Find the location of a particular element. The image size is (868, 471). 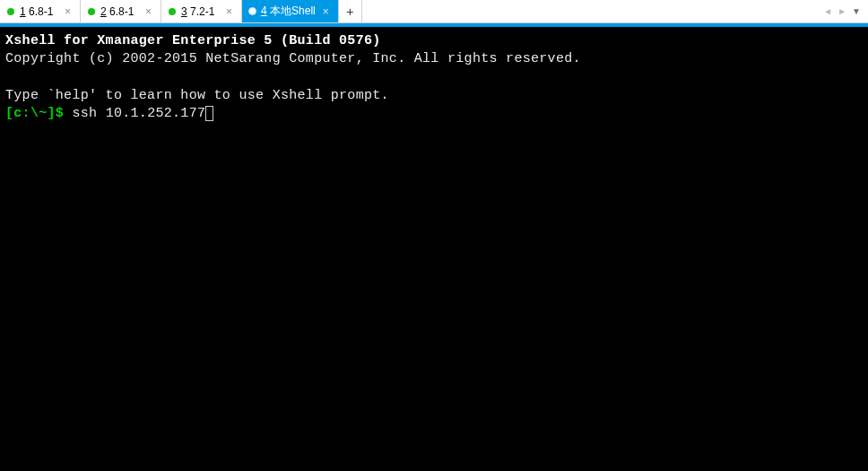

new-tab-button: + is located at coordinates (351, 11).